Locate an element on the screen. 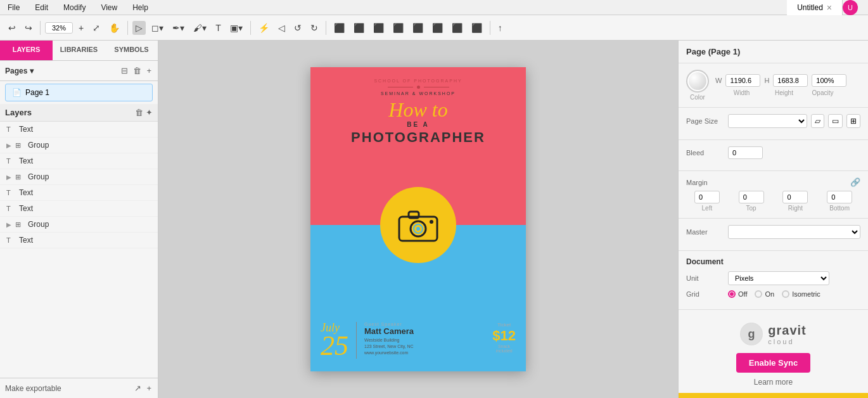  margin-grid: Left Top Right Bottom is located at coordinates (773, 202).